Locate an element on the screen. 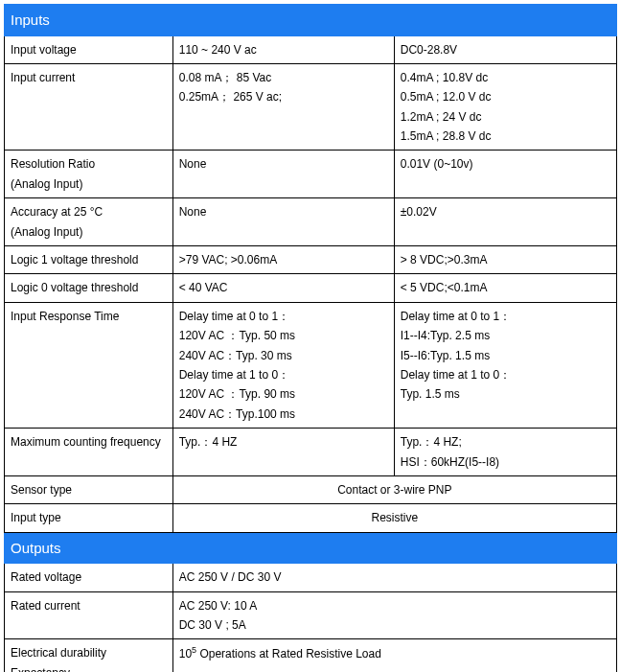 The image size is (620, 672). value-dc: 0.01V (0~10v) is located at coordinates (505, 174).